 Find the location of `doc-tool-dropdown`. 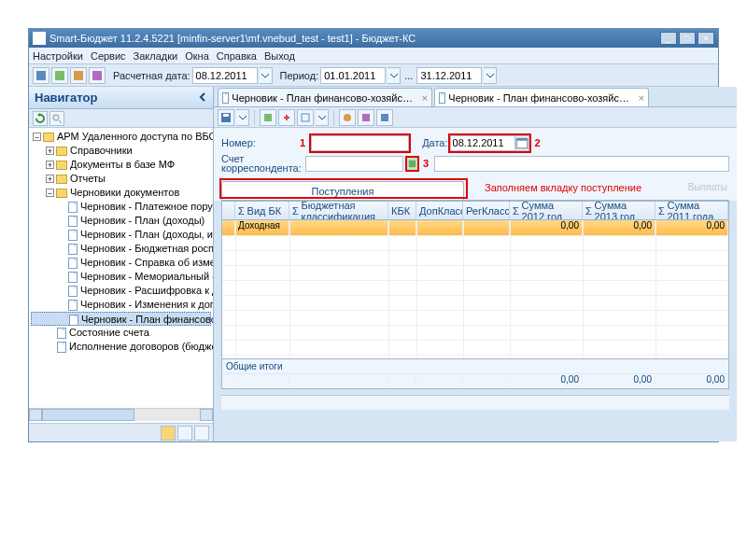

doc-tool-dropdown is located at coordinates (322, 118).